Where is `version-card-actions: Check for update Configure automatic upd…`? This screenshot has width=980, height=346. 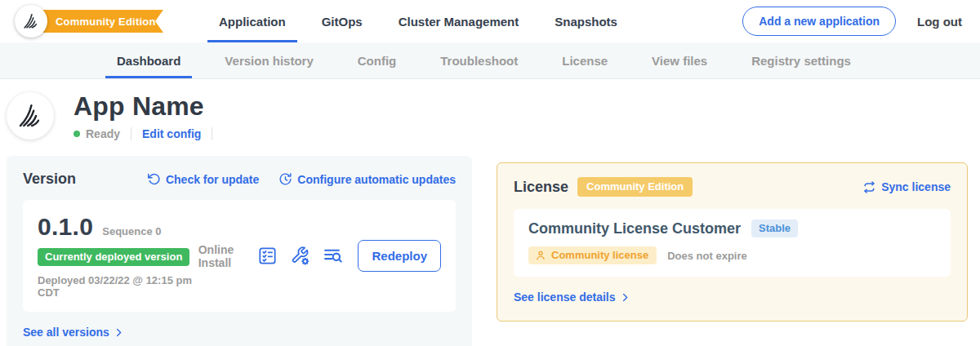 version-card-actions: Check for update Configure automatic upd… is located at coordinates (301, 180).